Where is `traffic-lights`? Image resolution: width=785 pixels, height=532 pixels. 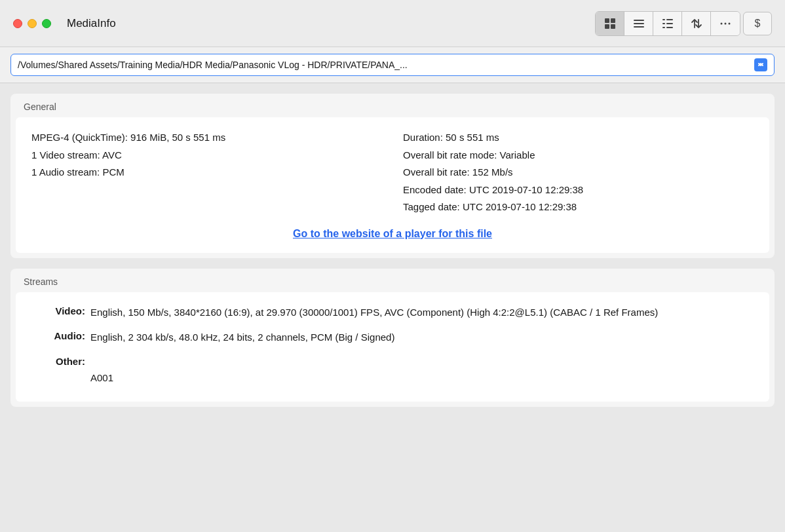
traffic-lights is located at coordinates (32, 24).